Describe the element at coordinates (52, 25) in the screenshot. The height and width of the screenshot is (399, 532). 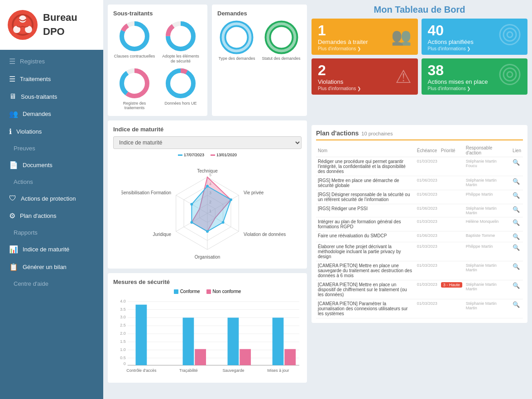
I see `logo-area: Bureau DPO` at that location.